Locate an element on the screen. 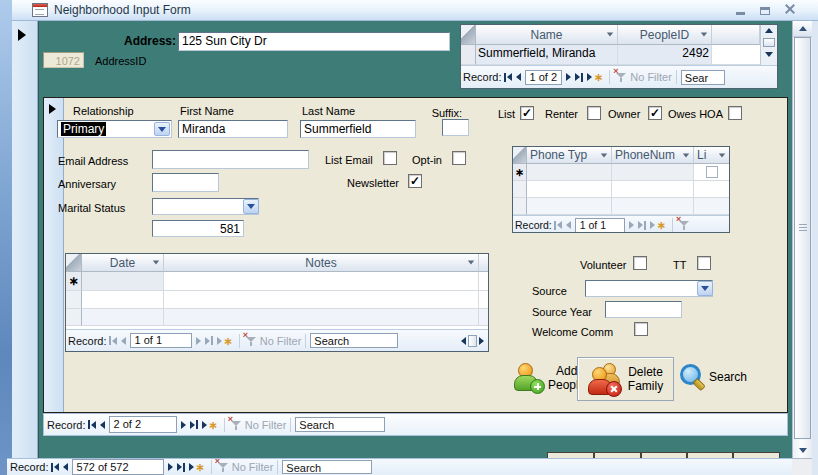 The width and height of the screenshot is (818, 475). column-header-peopleid: PeopleID is located at coordinates (665, 35).